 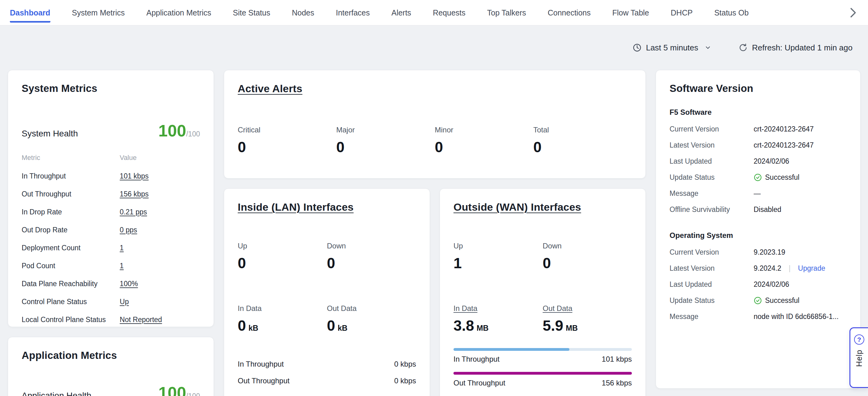 What do you see at coordinates (498, 263) in the screenshot?
I see `up-value: 1` at bounding box center [498, 263].